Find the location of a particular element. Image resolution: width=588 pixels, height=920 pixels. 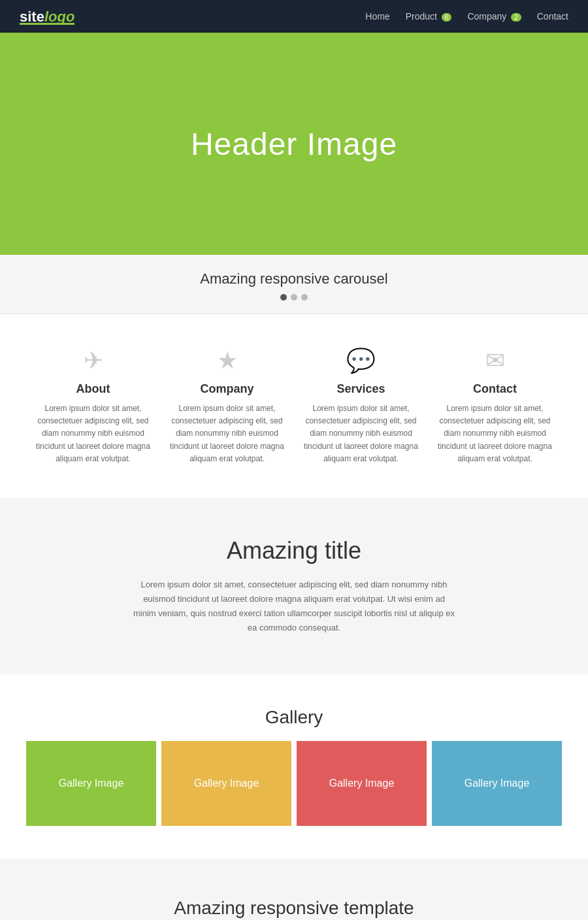

feature-company-text: Lorem ipsum dolor sit amet, consectetuer… is located at coordinates (227, 434).